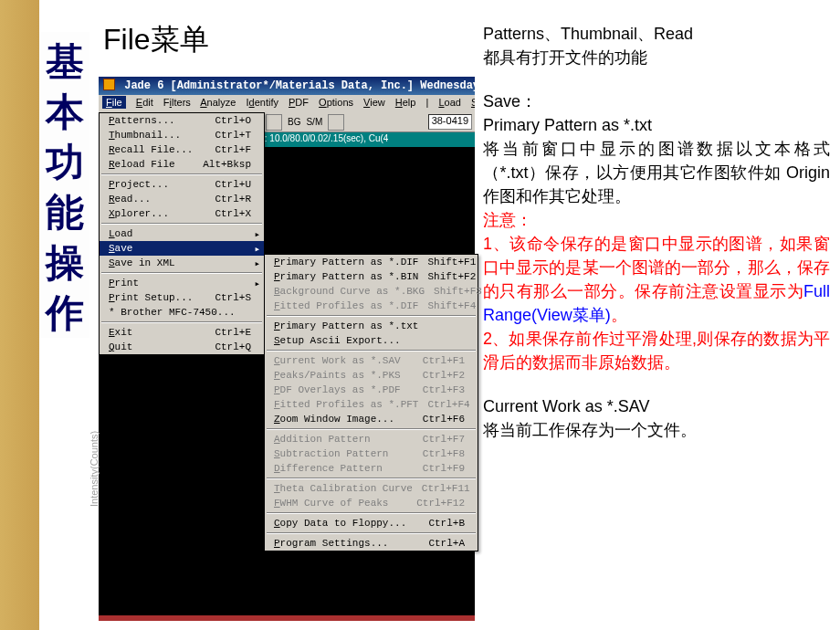 Image resolution: width=840 pixels, height=630 pixels. What do you see at coordinates (371, 543) in the screenshot?
I see `menu-item: Program Settings...Ctrl+A` at bounding box center [371, 543].